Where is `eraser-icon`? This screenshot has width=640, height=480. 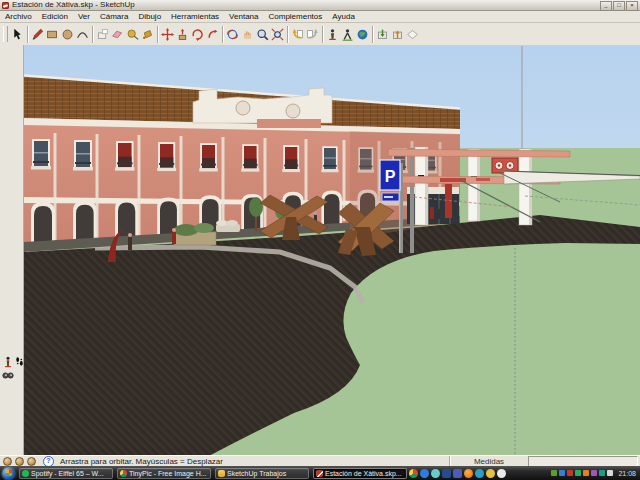 eraser-icon is located at coordinates (118, 34).